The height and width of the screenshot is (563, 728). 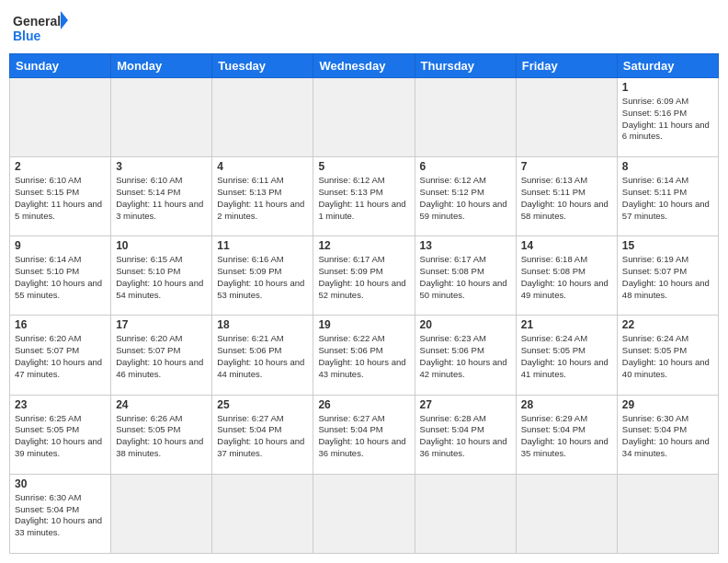 What do you see at coordinates (364, 325) in the screenshot?
I see `day-number: 19` at bounding box center [364, 325].